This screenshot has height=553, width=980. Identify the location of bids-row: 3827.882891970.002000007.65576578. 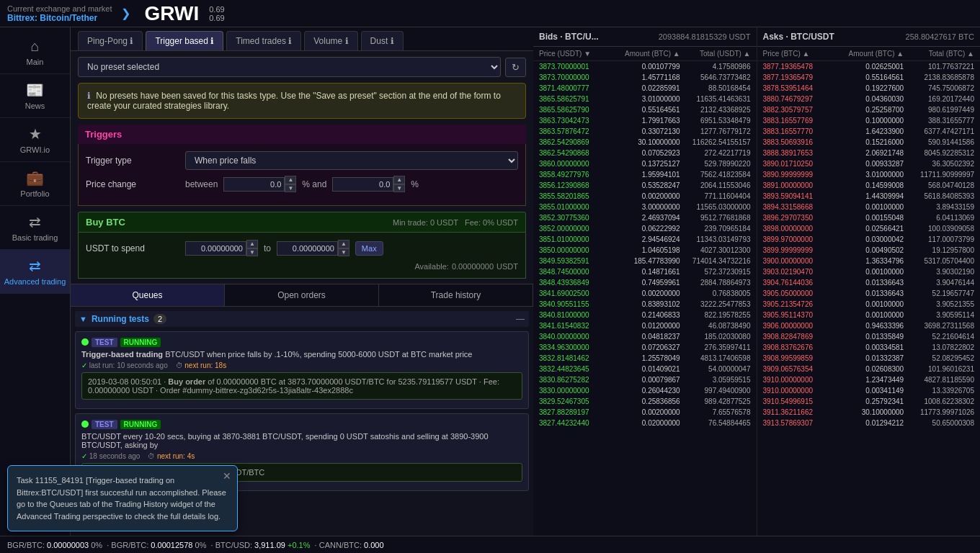
(645, 412).